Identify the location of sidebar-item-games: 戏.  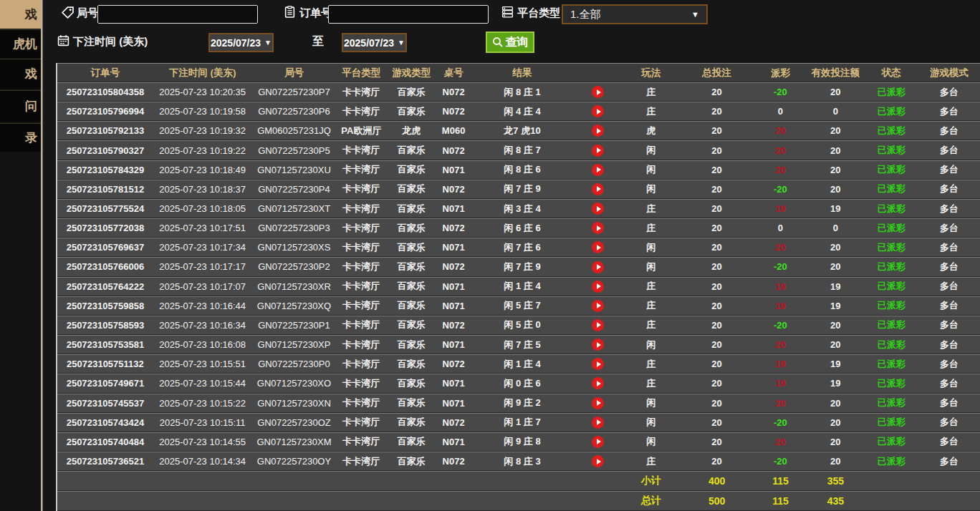
(21, 74).